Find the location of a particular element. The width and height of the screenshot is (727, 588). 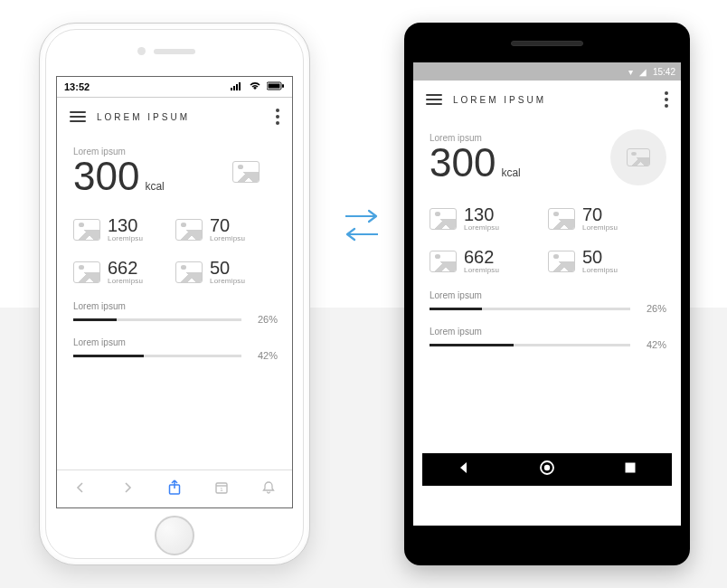

battery-icon is located at coordinates (276, 87).